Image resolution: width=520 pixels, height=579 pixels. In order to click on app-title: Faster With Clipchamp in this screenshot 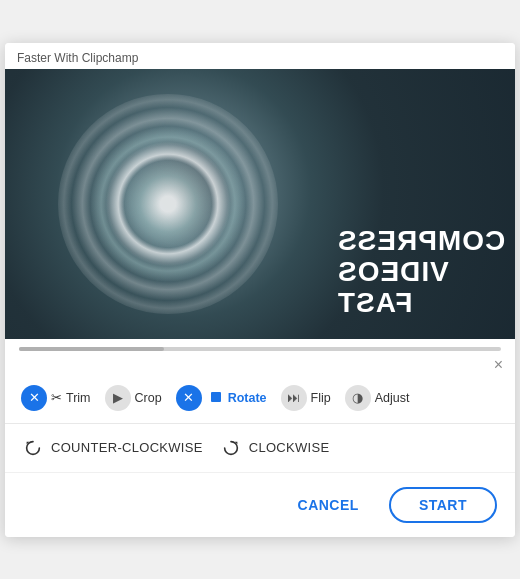, I will do `click(78, 58)`.